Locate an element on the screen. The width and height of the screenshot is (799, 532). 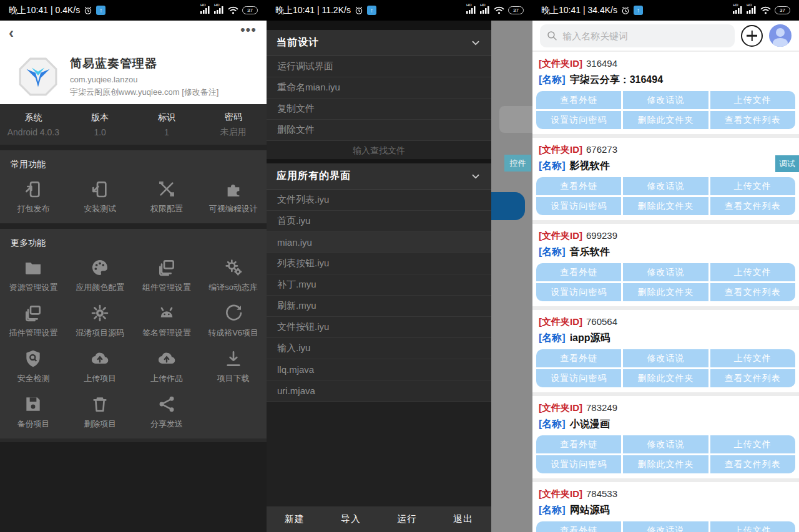
folder-id-value: 676273 is located at coordinates (602, 150).